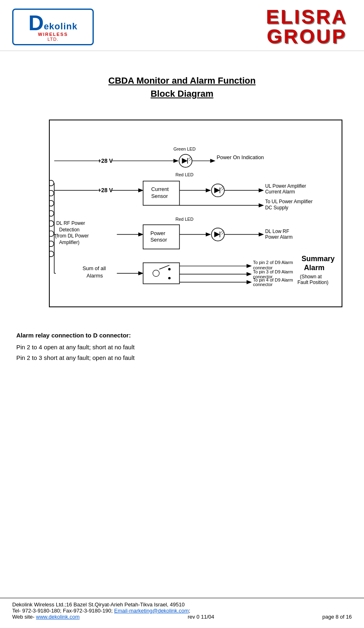 This screenshot has width=364, height=628. Describe the element at coordinates (307, 17) in the screenshot. I see `elisra-text: ELISRA` at that location.